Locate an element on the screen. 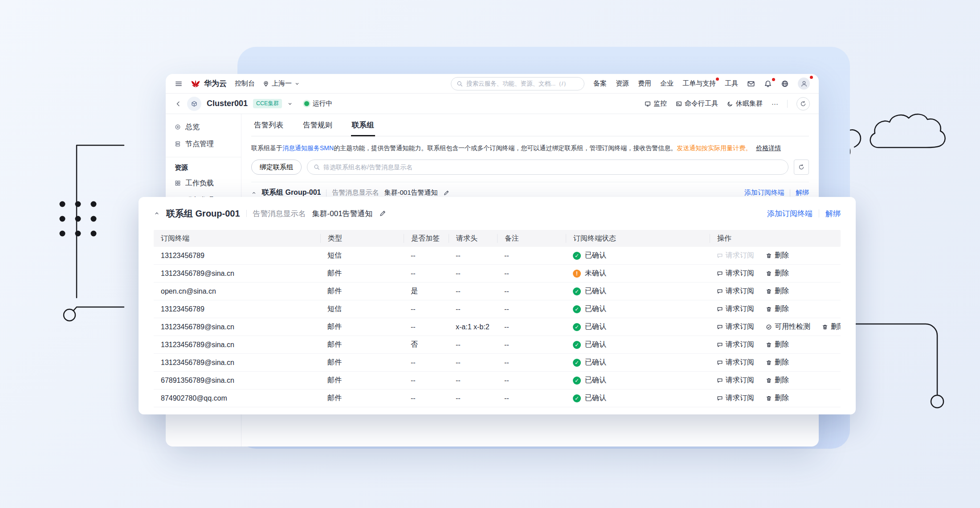 The width and height of the screenshot is (980, 508). brand-logo: 华为云 is located at coordinates (208, 84).